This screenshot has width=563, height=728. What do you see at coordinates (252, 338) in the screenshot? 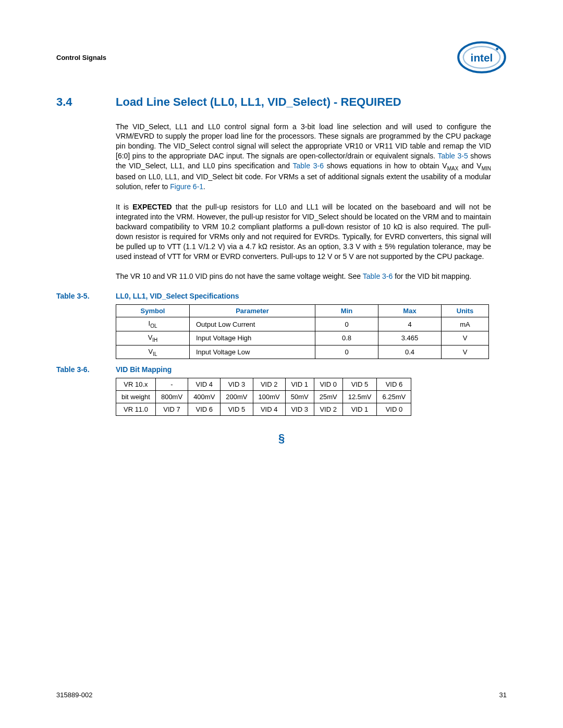
I see `cell-parameter: Input Voltage High` at bounding box center [252, 338].